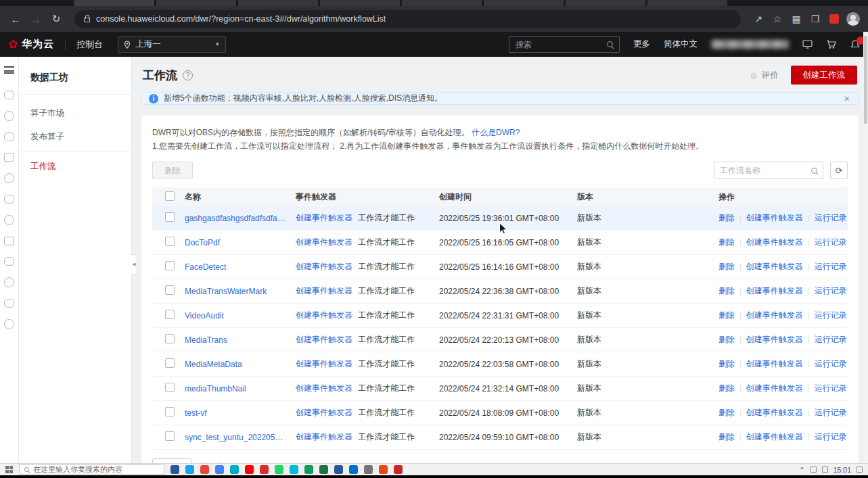  What do you see at coordinates (236, 413) in the screenshot?
I see `workflow-name-link: test-vf` at bounding box center [236, 413].